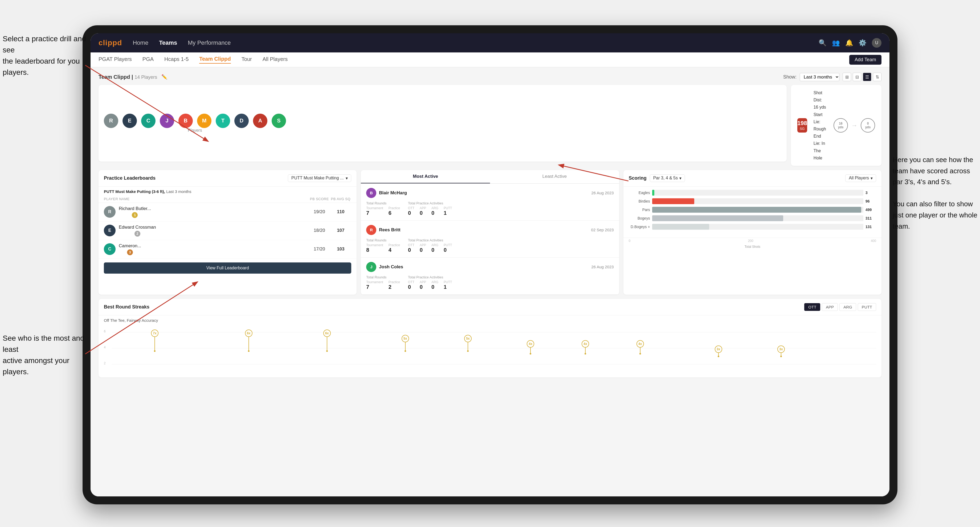  Describe the element at coordinates (640, 192) in the screenshot. I see `bar-label-eagles: Eagles` at that location.